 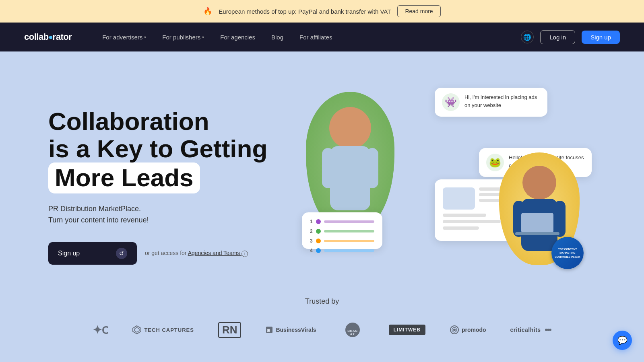 What do you see at coordinates (308, 37) in the screenshot?
I see `nav-links: For advertisers ▾ For publishers ▾ For a…` at bounding box center [308, 37].